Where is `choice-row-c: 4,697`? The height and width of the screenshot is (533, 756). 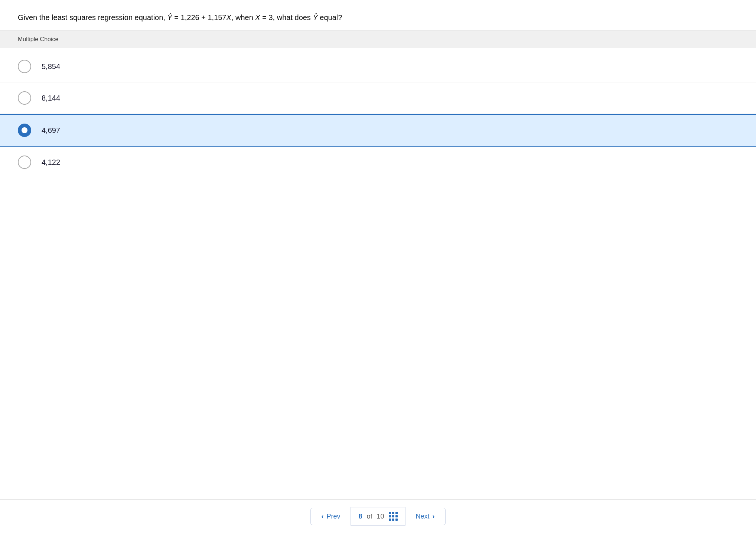
choice-row-c: 4,697 is located at coordinates (378, 130).